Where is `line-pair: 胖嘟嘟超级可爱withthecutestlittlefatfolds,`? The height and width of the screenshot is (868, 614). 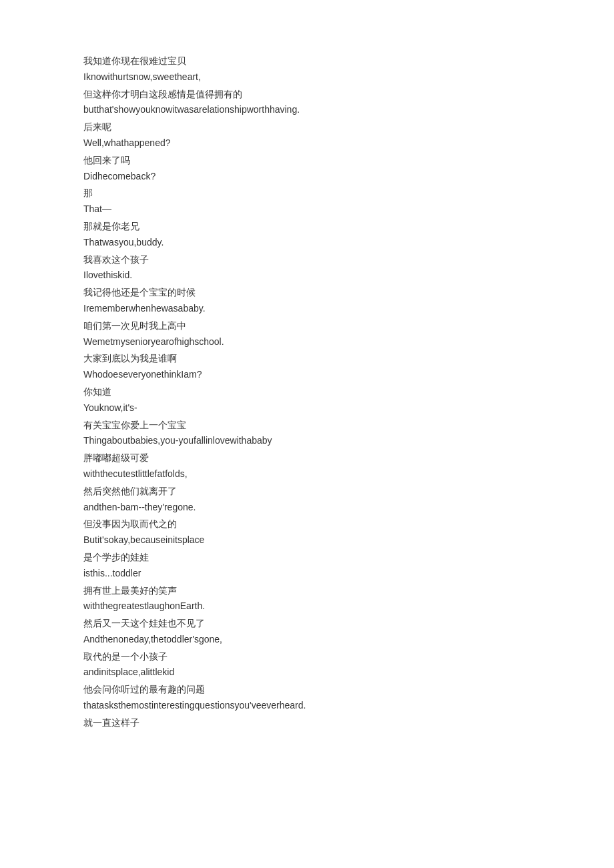
line-pair: 胖嘟嘟超级可爱withthecutestlittlefatfolds, is located at coordinates (307, 466).